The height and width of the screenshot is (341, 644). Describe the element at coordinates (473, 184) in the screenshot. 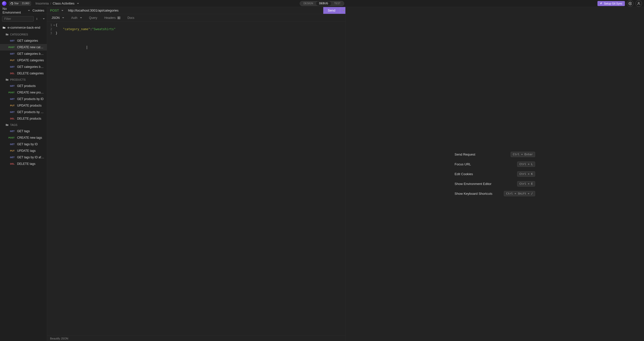

I see `hint-label: Show Environment Editor` at that location.